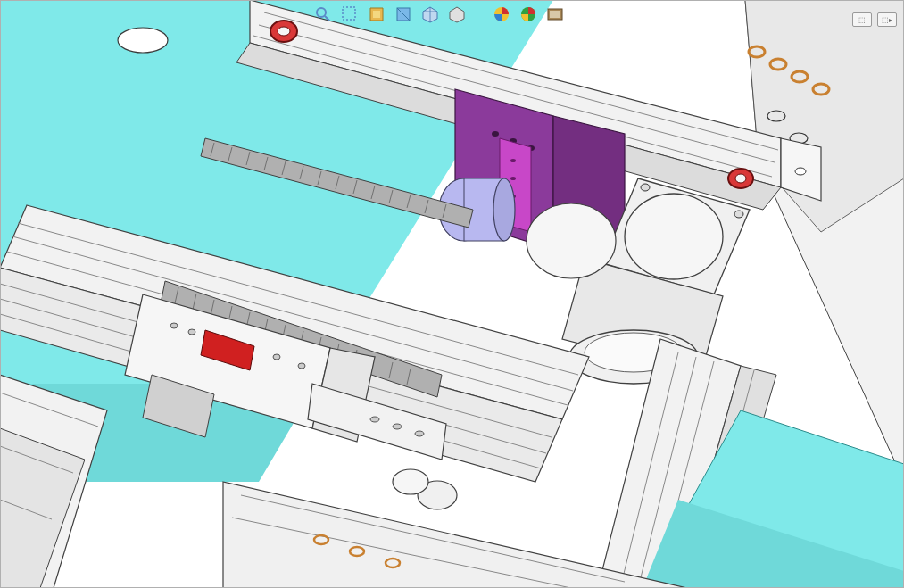 The width and height of the screenshot is (904, 588). Describe the element at coordinates (430, 14) in the screenshot. I see `view-orientation-icon` at that location.